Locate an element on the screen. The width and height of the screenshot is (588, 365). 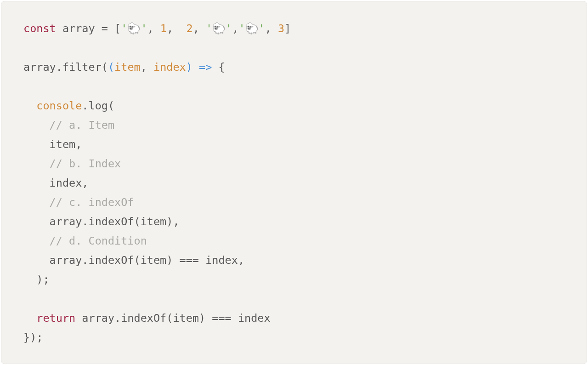
paren-close-semi: ); is located at coordinates (43, 279).